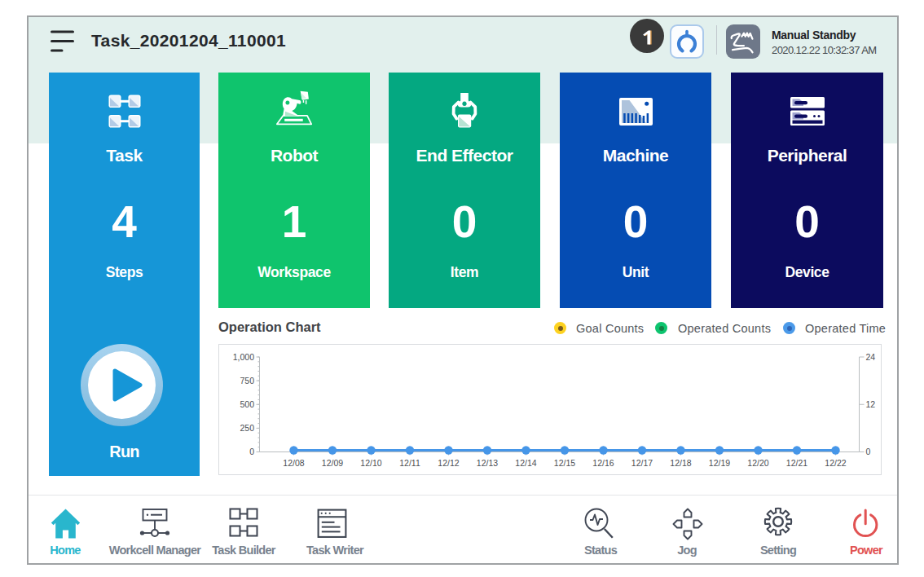  I want to click on svg-text: 12/16, so click(603, 463).